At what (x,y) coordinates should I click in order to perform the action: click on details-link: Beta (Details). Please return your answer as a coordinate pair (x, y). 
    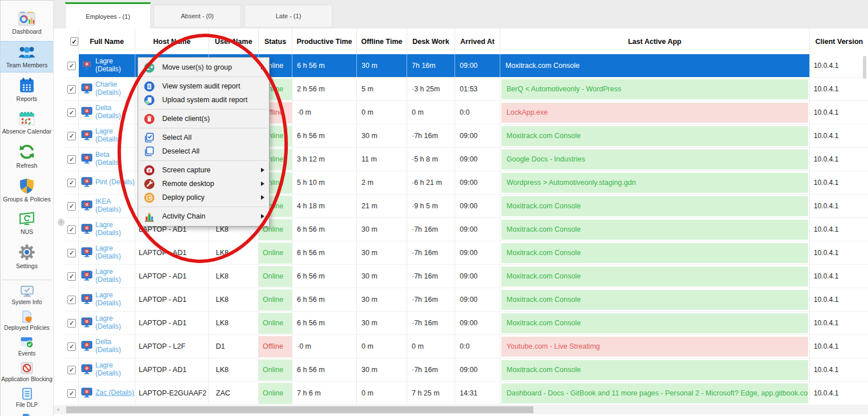
    Looking at the image, I should click on (115, 159).